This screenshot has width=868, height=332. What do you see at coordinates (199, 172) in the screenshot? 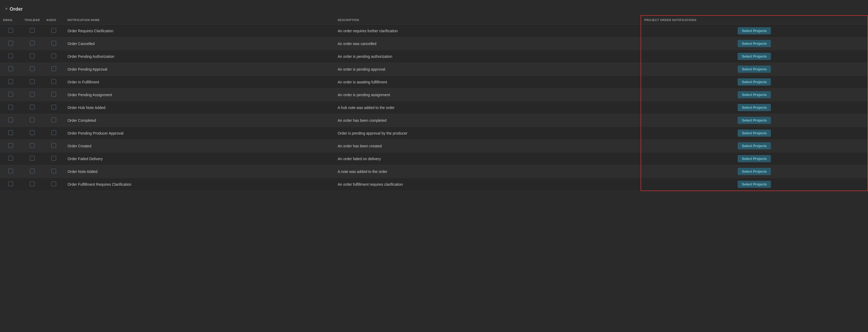
I see `notification-name: Order Note Added` at bounding box center [199, 172].